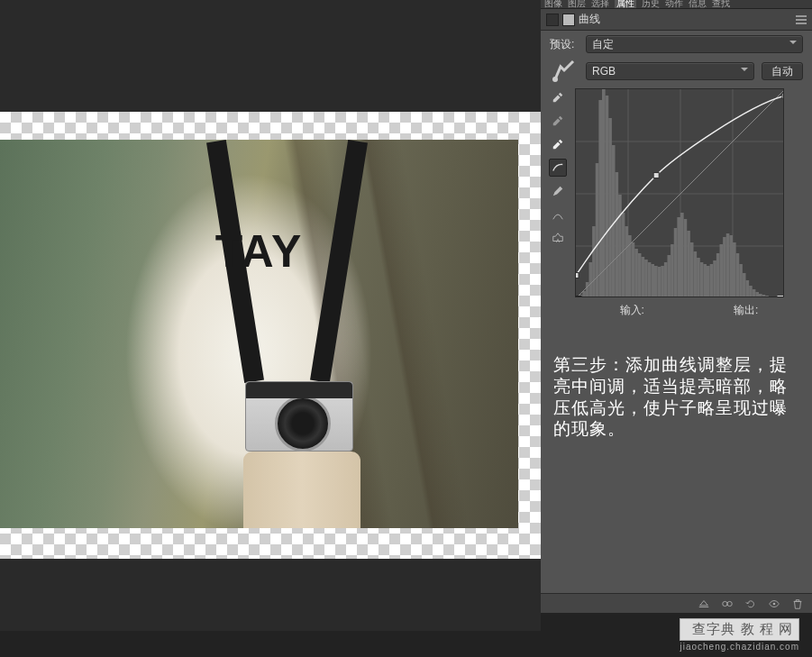 The image size is (812, 657). Describe the element at coordinates (727, 604) in the screenshot. I see `view-previous-icon` at that location.